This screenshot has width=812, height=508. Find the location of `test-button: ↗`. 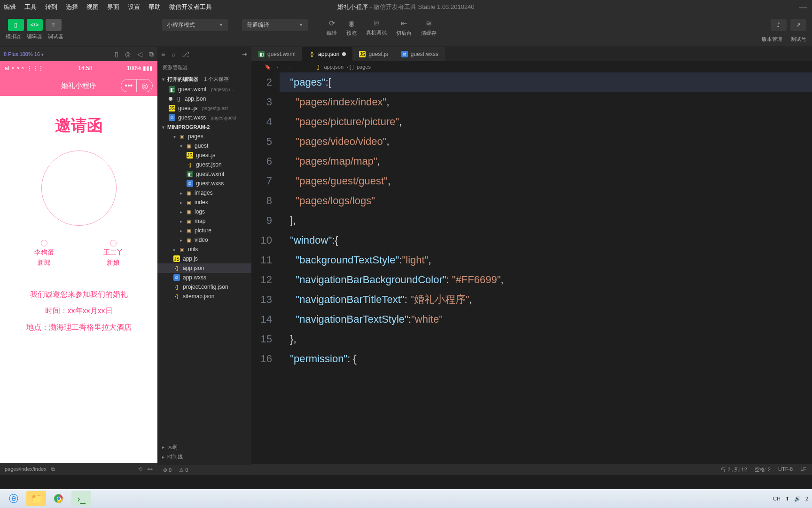

test-button: ↗ is located at coordinates (798, 25).